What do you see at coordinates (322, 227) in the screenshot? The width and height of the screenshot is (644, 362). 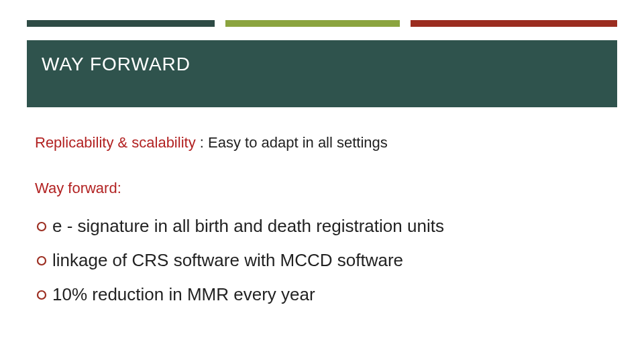 I see `list-item: e - signature in all birth and death reg…` at bounding box center [322, 227].